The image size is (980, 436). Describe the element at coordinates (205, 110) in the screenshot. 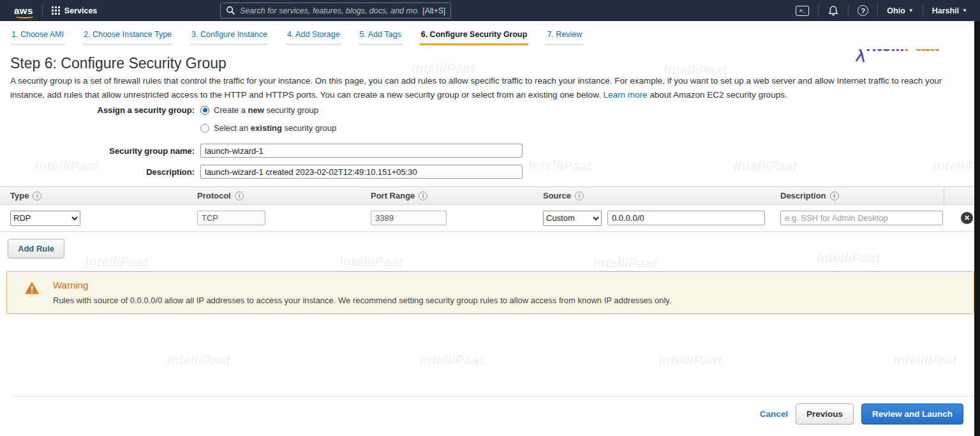

I see `radio-create-new-security-group` at that location.